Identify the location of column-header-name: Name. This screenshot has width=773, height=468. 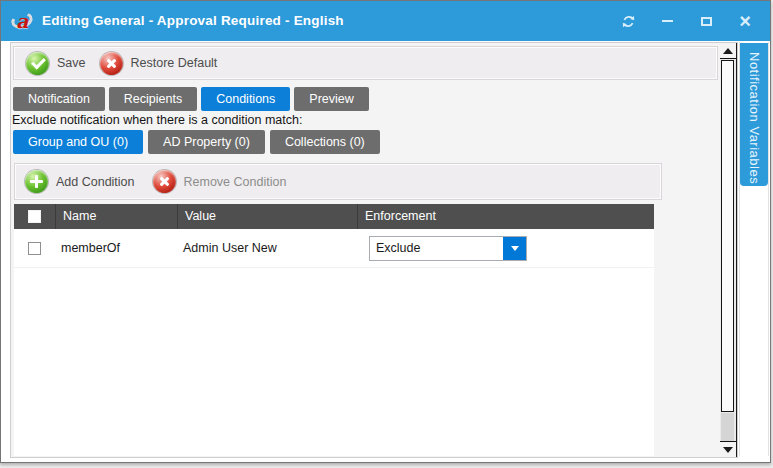
(117, 216).